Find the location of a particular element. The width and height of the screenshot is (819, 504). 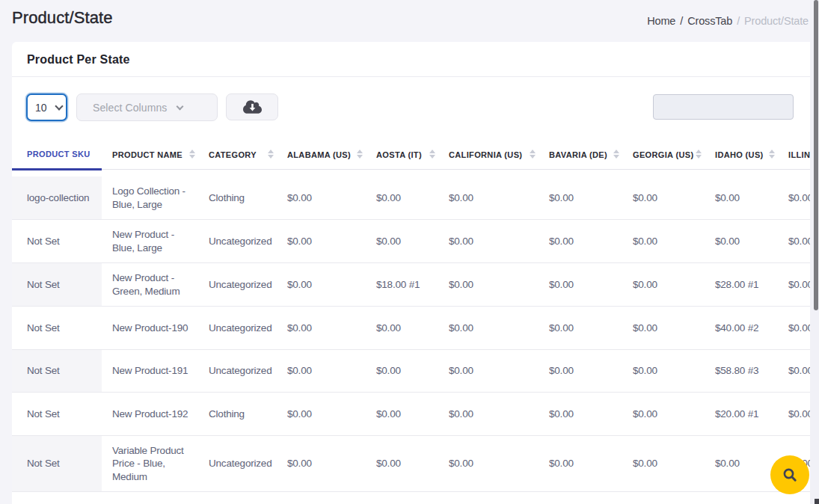

breadcrumb-item-crosstab: CrossTab is located at coordinates (710, 21).